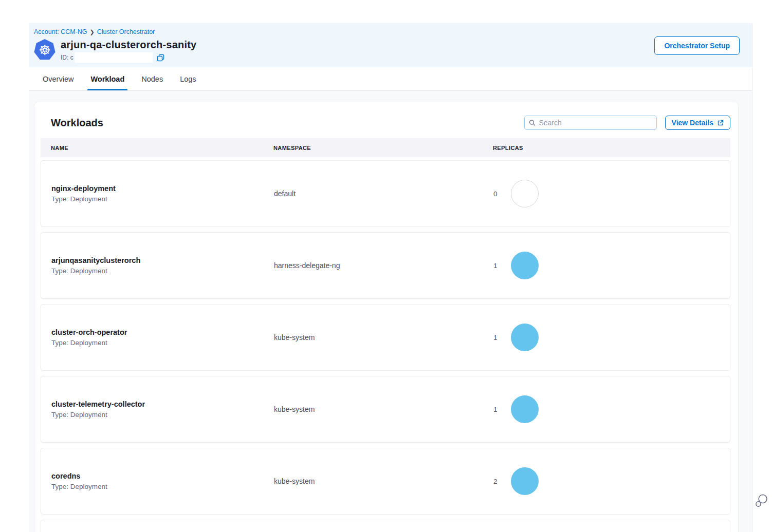 The width and height of the screenshot is (772, 532). Describe the element at coordinates (128, 45) in the screenshot. I see `page-title: arjun-qa-clusterorch-sanity` at that location.